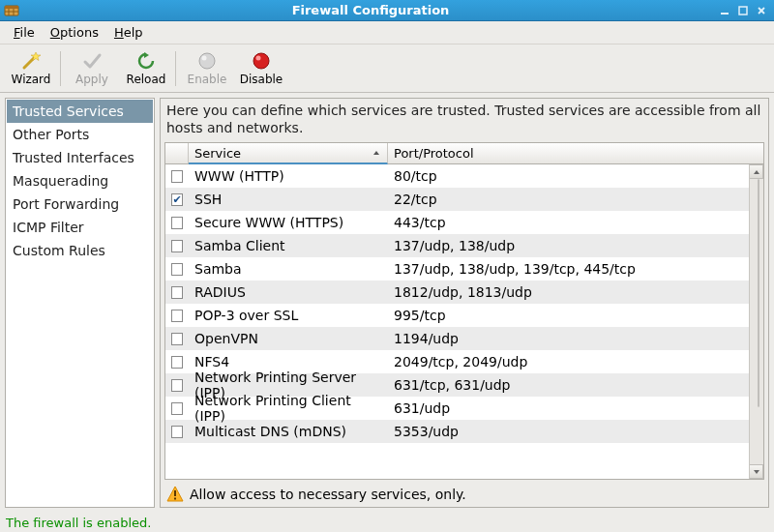 The width and height of the screenshot is (774, 532). I want to click on apply-button: Apply, so click(92, 69).